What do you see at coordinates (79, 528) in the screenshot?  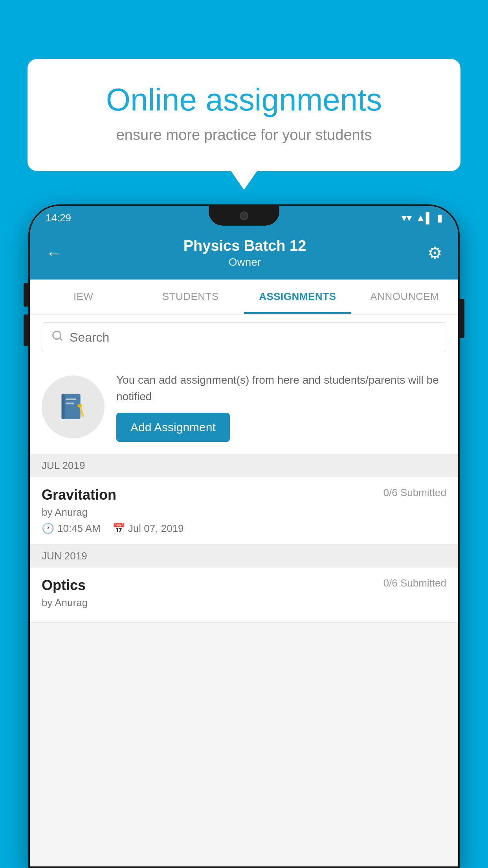 I see `assignment-time-value: 10:45 AM` at bounding box center [79, 528].